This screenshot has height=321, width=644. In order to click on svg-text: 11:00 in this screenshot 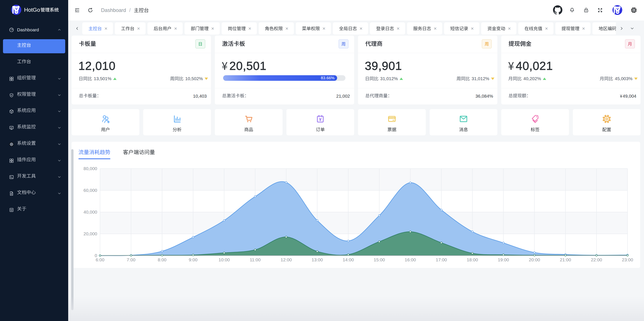, I will do `click(255, 260)`.